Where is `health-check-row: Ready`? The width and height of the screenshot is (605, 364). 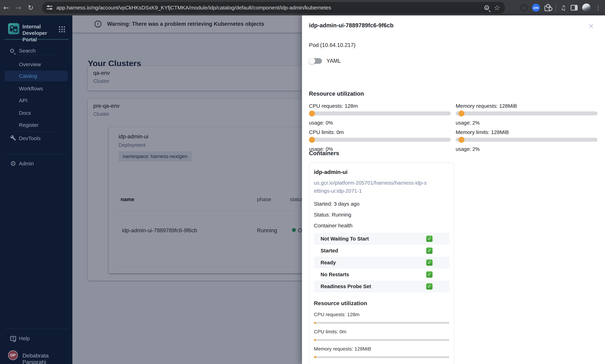 health-check-row: Ready is located at coordinates (382, 262).